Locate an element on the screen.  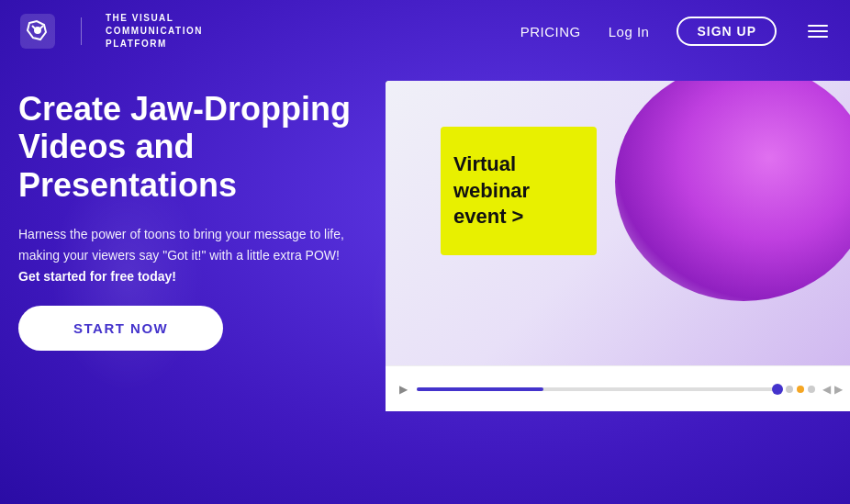
powtoon-logo-icon is located at coordinates (38, 31).